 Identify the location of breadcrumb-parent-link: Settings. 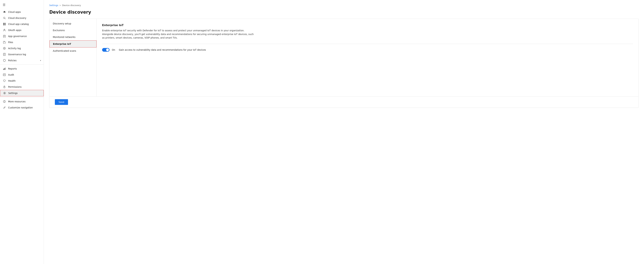
(54, 5).